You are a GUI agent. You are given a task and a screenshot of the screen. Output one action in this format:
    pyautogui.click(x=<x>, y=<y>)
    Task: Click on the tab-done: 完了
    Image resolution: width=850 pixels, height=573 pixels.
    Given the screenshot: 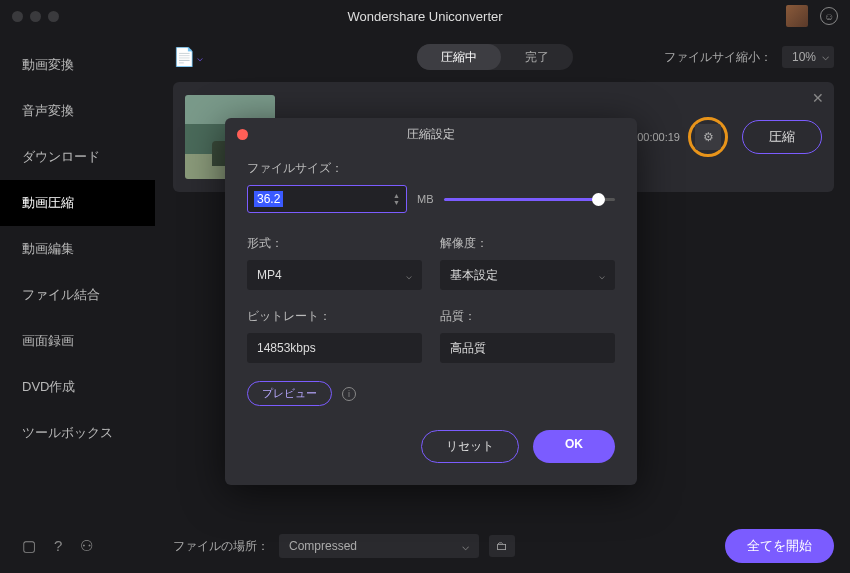 What is the action you would take?
    pyautogui.click(x=537, y=57)
    